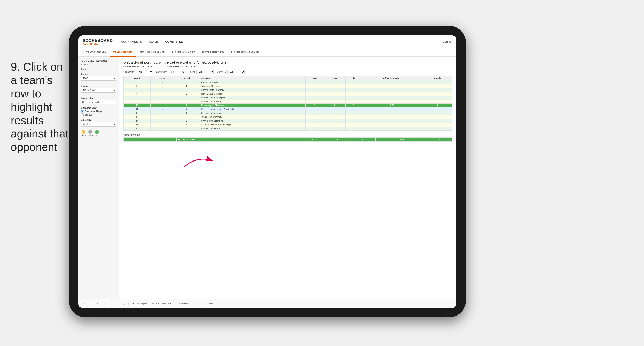  I want to click on h2h-grid-table: # Rank # Reg # Conf Opponent Win Loss Ti…, so click(288, 103).